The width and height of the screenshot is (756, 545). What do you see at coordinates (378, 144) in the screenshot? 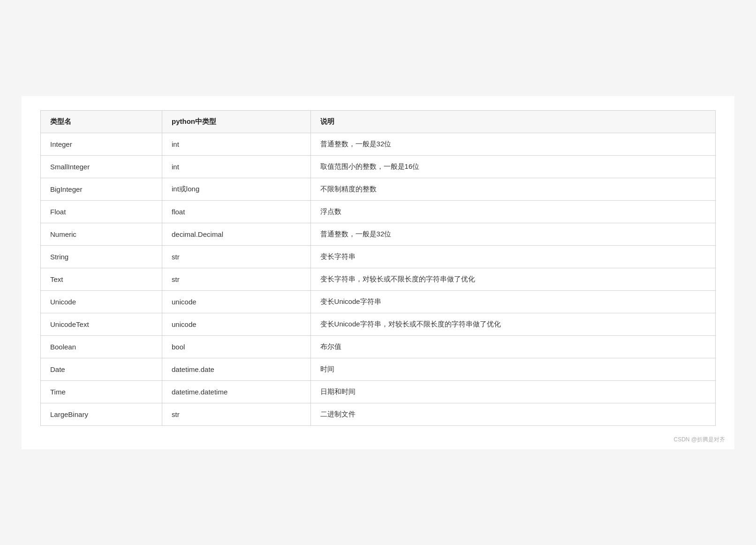
I see `table-row: Integerint普通整数，一般是32位` at bounding box center [378, 144].